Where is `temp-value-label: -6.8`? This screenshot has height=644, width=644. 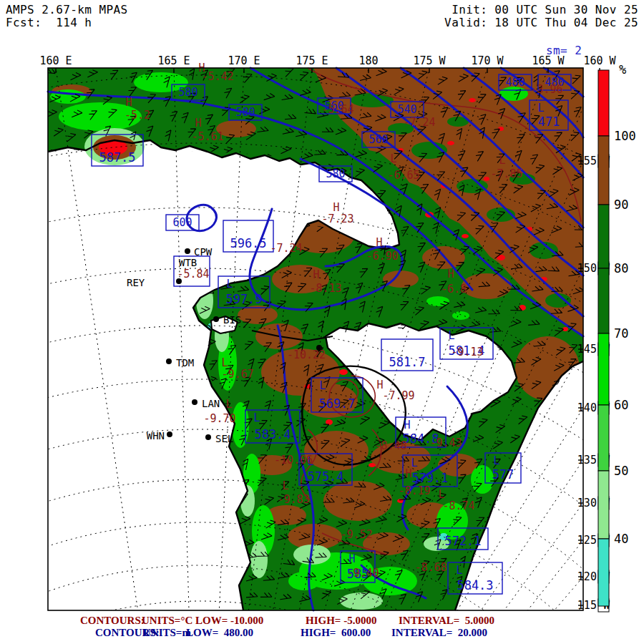 temp-value-label: -6.8 is located at coordinates (454, 289).